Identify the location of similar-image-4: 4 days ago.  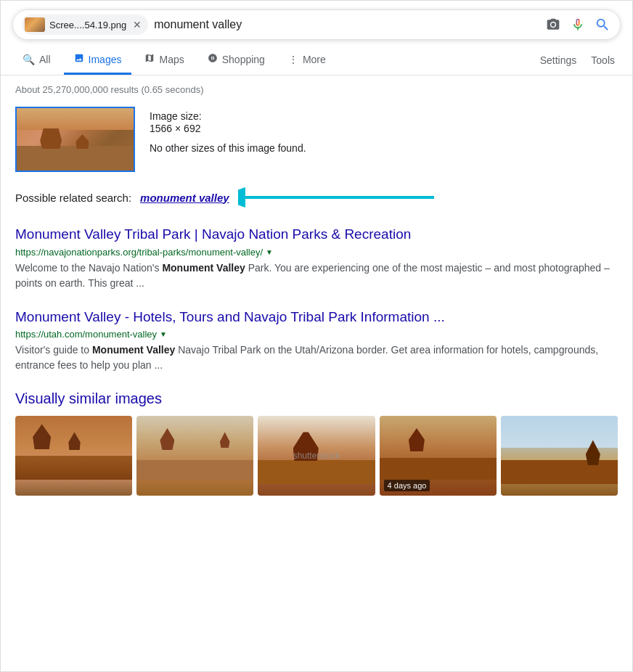
(438, 456).